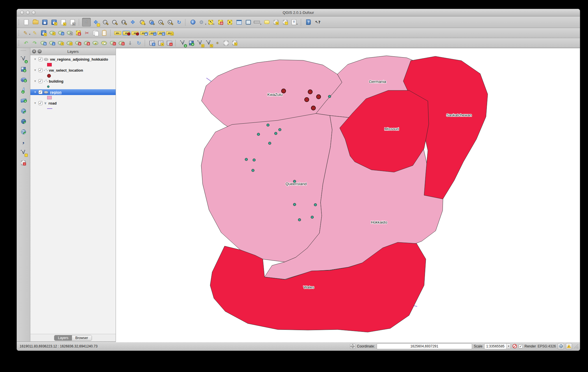 The height and width of the screenshot is (372, 588). I want to click on layer-row-vw_select_location: ▼✓vw_select_location, so click(73, 70).